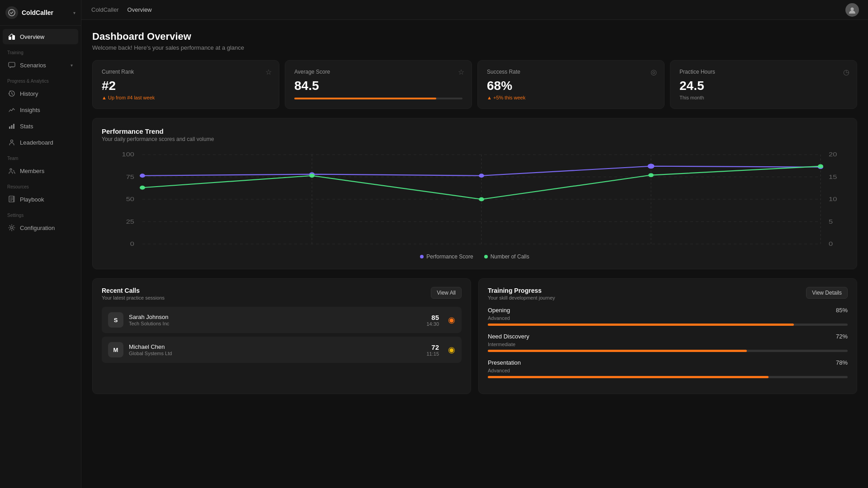 The image size is (868, 488). What do you see at coordinates (668, 371) in the screenshot?
I see `skill-pres-level: Advanced` at bounding box center [668, 371].